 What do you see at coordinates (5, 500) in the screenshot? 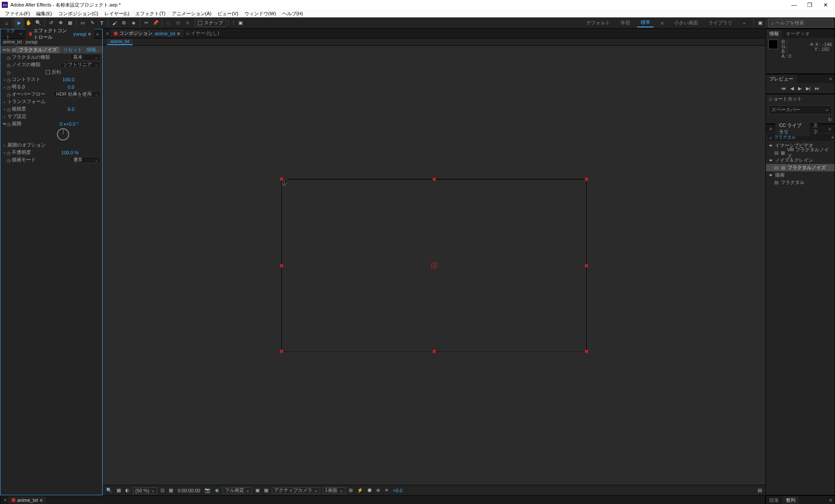
I see `panel-close: ×` at bounding box center [5, 500].